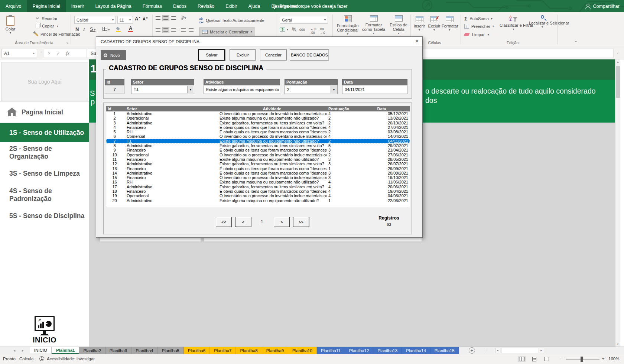 The height and width of the screenshot is (364, 624). What do you see at coordinates (49, 53) in the screenshot?
I see `cancel-icon: ×` at bounding box center [49, 53].